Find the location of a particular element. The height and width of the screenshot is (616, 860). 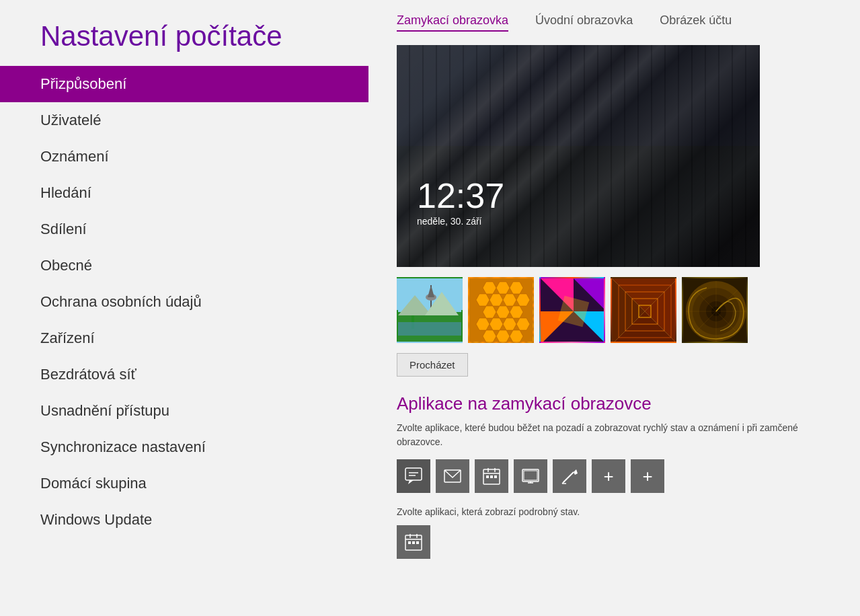

tab-obrazek: Obrázek účtu is located at coordinates (695, 23).